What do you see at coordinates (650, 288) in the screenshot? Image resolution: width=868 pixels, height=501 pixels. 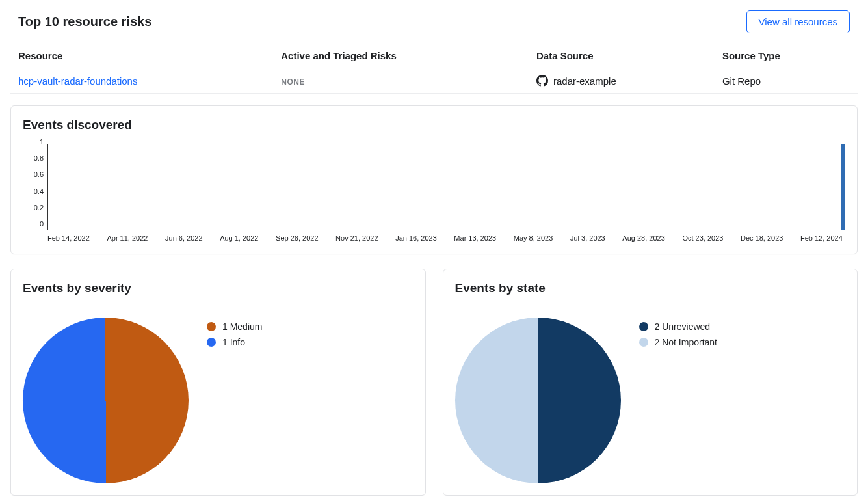 I see `events-by-state-title: Events by state` at bounding box center [650, 288].